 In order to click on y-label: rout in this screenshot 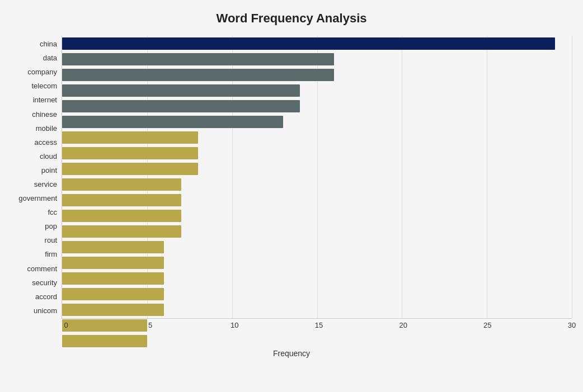, I will do `click(51, 240)`.